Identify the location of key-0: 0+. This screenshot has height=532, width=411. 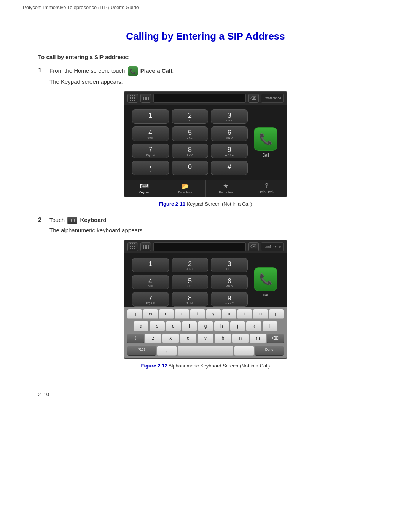
(190, 168).